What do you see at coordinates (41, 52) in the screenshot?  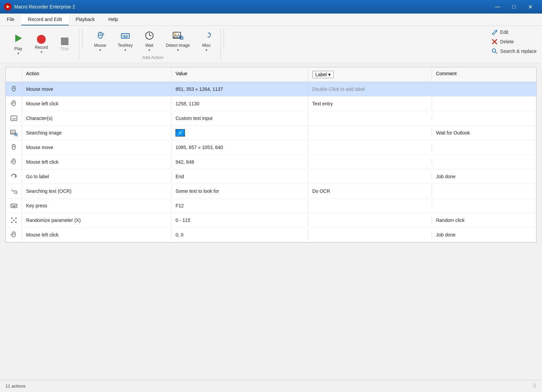 I see `record-arrow: ▼` at bounding box center [41, 52].